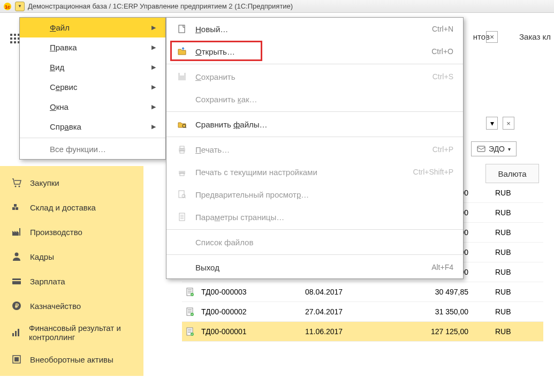 The height and width of the screenshot is (392, 554). What do you see at coordinates (363, 312) in the screenshot?
I see `table-row: ТД00-00000227.04.201731 350,00RUB` at bounding box center [363, 312].